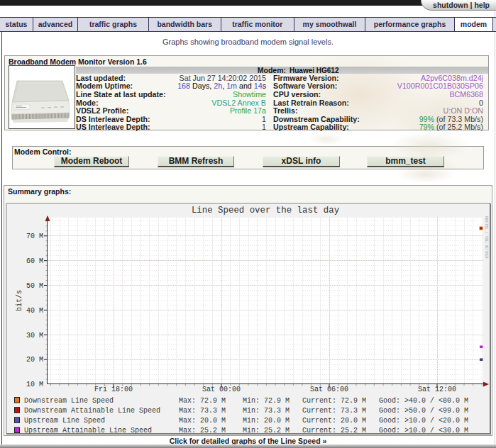  What do you see at coordinates (114, 390) in the screenshot?
I see `svg-text: Fri 18:00` at bounding box center [114, 390].